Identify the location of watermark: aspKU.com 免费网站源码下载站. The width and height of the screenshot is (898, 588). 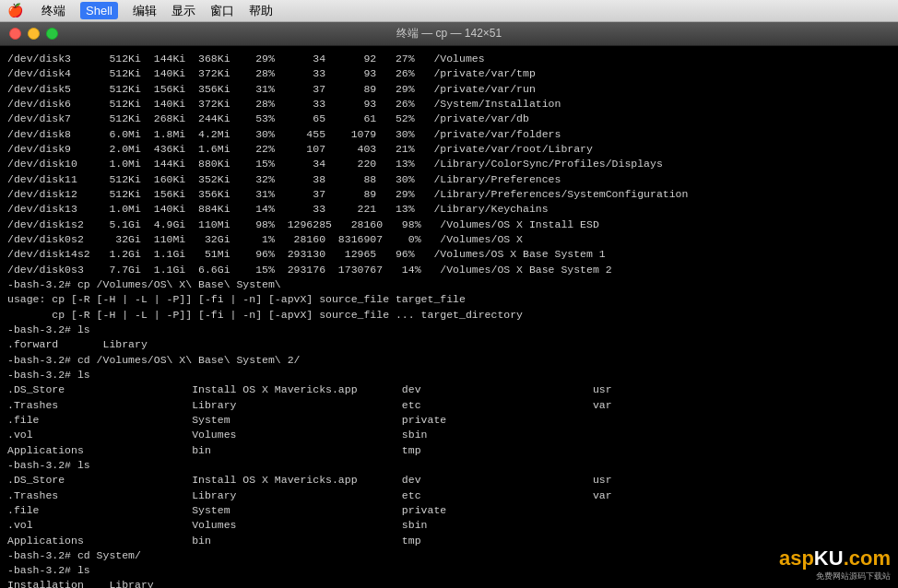
(835, 566).